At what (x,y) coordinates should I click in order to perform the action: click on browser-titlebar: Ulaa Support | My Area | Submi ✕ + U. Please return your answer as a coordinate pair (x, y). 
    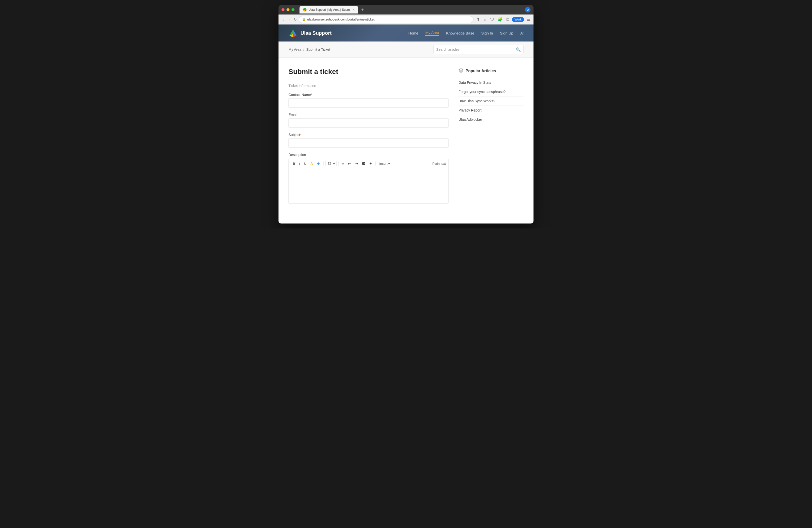
    Looking at the image, I should click on (406, 10).